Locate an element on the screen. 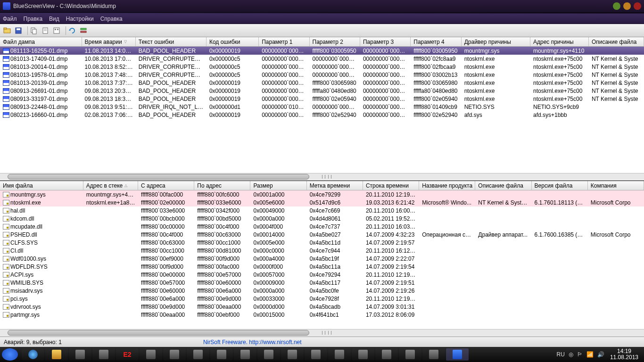 The image size is (644, 362). column-header: Код ошибки is located at coordinates (233, 41).